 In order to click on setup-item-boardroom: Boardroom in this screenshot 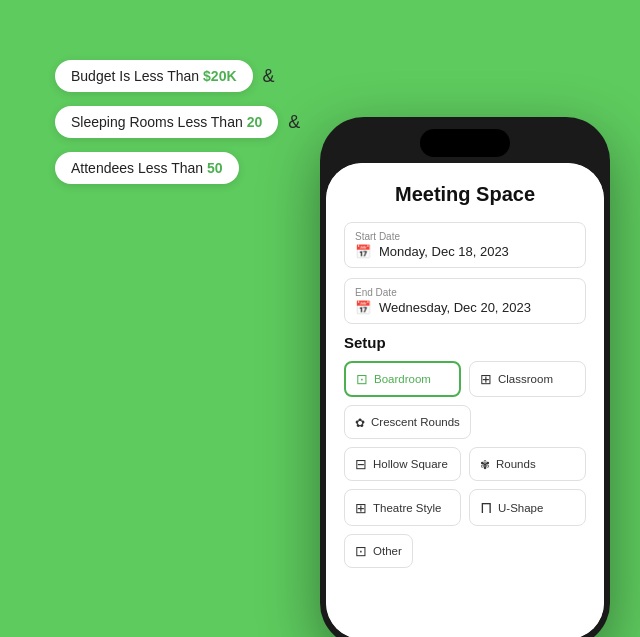, I will do `click(402, 379)`.